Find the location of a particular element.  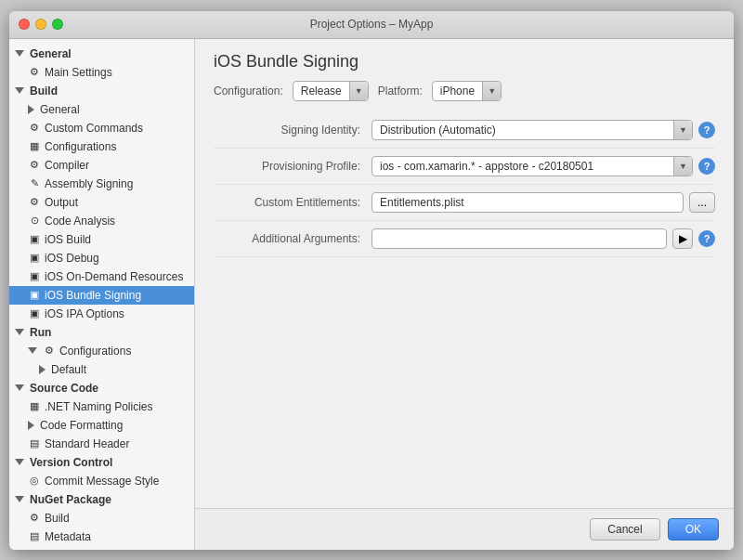

sidebar-item-label: Code Analysis is located at coordinates (80, 221).